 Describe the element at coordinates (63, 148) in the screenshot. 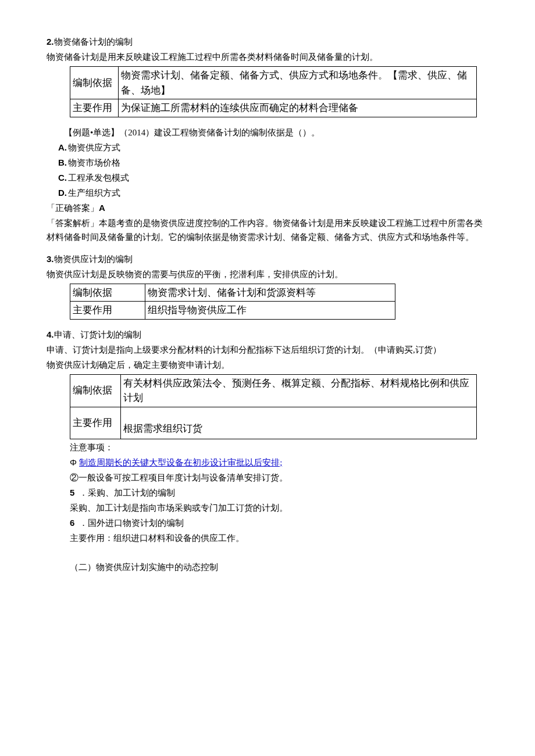

I see `option-a-label: A.` at that location.